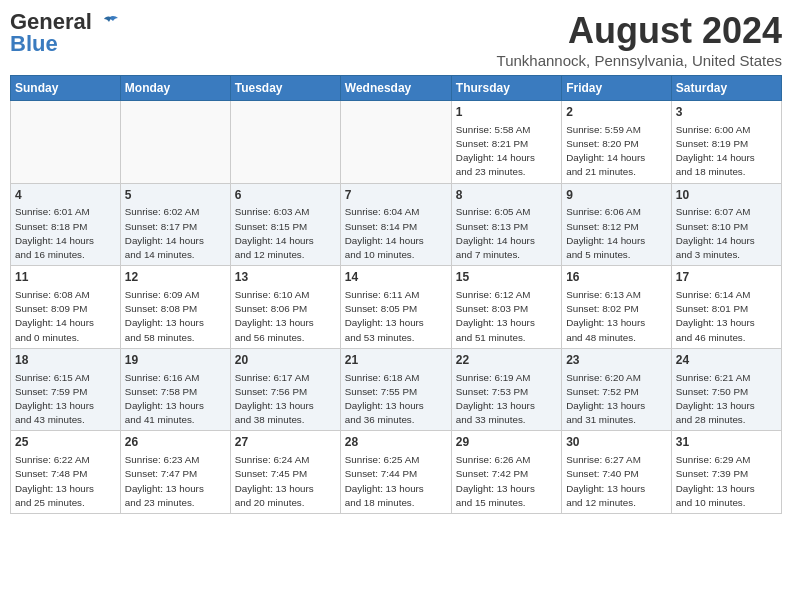 The height and width of the screenshot is (612, 792). What do you see at coordinates (285, 88) in the screenshot?
I see `header-tuesday: Tuesday` at bounding box center [285, 88].